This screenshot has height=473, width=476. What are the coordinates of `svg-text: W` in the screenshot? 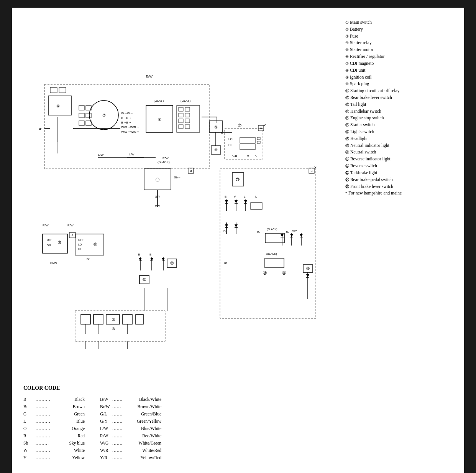 It's located at (40, 129).